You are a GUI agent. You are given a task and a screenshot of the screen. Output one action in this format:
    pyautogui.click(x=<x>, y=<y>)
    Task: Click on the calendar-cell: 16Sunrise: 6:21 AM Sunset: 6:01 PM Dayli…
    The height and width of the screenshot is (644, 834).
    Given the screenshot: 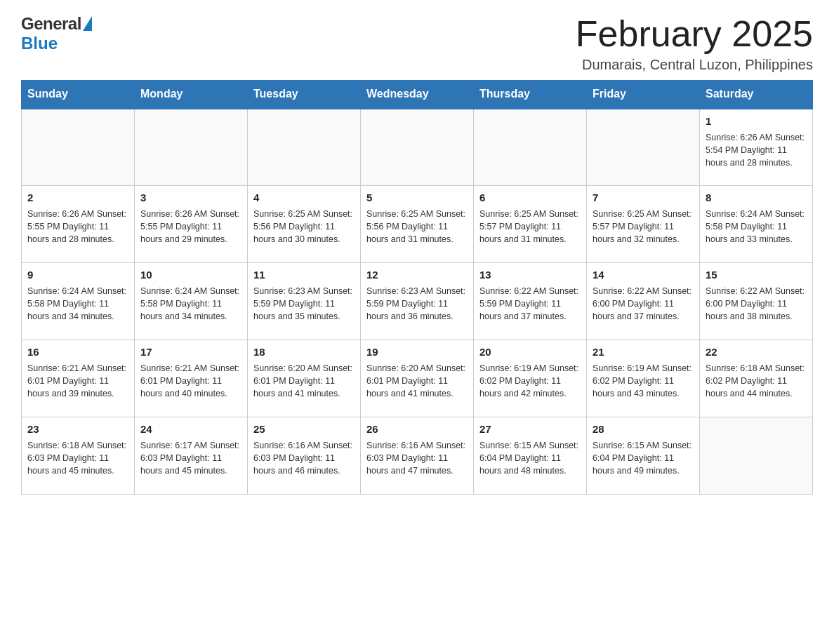 What is the action you would take?
    pyautogui.click(x=79, y=379)
    